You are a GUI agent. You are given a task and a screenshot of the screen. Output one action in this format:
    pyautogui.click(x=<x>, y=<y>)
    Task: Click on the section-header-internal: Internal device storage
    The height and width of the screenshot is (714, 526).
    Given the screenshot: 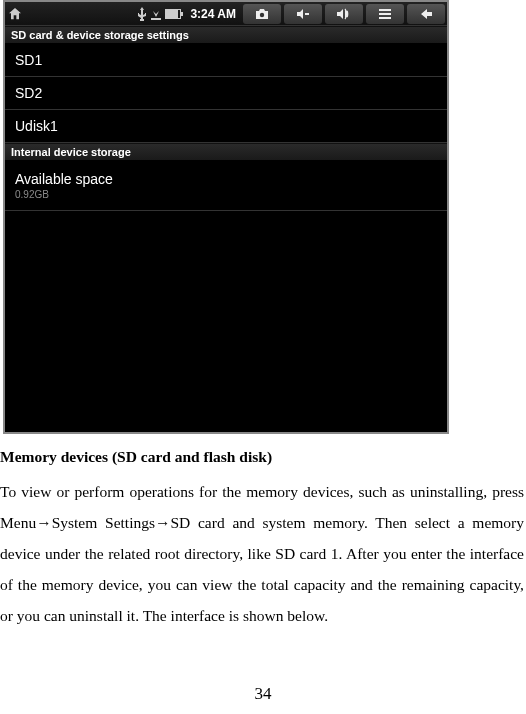 What is the action you would take?
    pyautogui.click(x=226, y=152)
    